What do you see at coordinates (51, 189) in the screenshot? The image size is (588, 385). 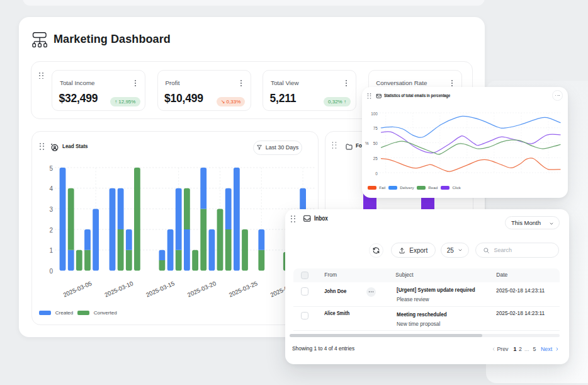 I see `svg-text: 4` at bounding box center [51, 189].